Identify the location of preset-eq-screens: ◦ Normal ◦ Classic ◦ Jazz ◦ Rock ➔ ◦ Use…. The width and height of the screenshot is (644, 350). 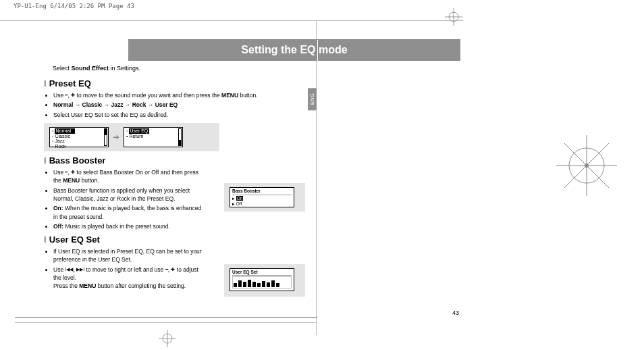
(132, 137).